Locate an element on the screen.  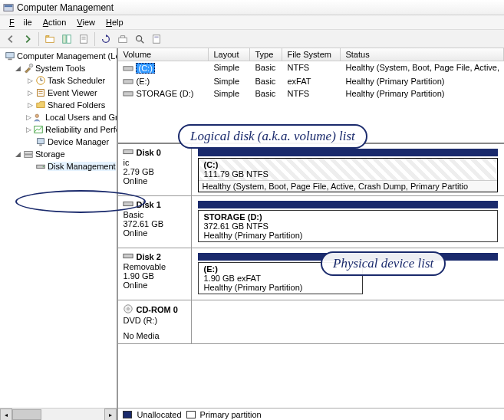
menubar: File Action View Help is located at coordinates (252, 23).